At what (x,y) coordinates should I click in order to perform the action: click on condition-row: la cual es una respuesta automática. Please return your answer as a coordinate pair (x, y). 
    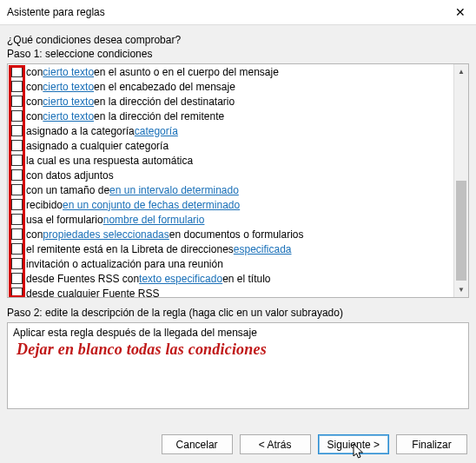
    Looking at the image, I should click on (231, 160).